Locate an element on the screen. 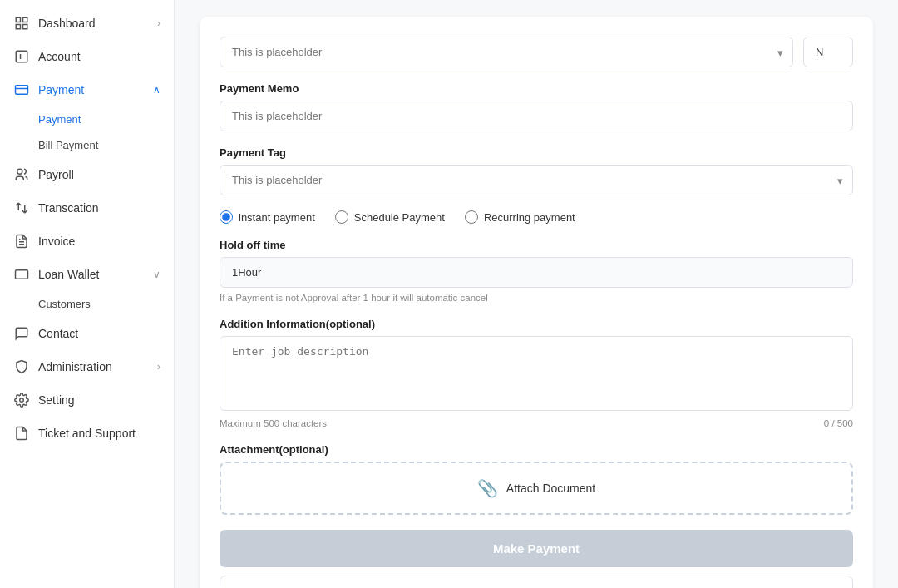 This screenshot has width=898, height=588. sidebar-sub-item-bill-payment: Bill Payment is located at coordinates (106, 145).